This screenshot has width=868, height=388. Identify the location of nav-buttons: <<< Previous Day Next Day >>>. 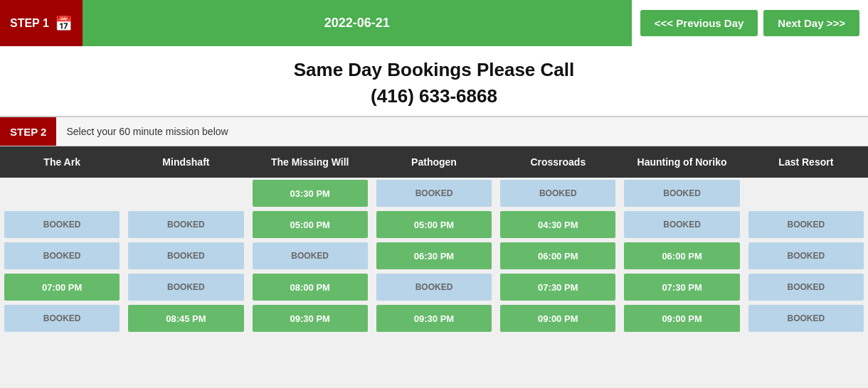
(750, 23).